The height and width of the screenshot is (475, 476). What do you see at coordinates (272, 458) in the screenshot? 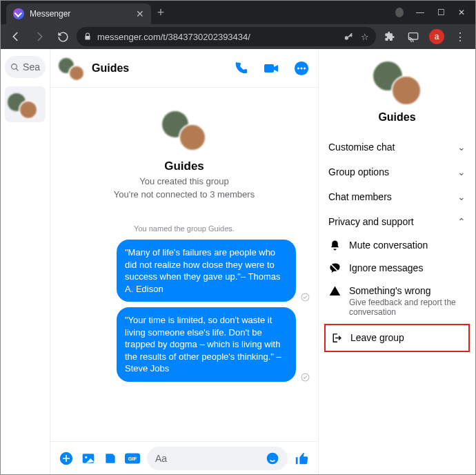
I see `emoji-icon` at bounding box center [272, 458].